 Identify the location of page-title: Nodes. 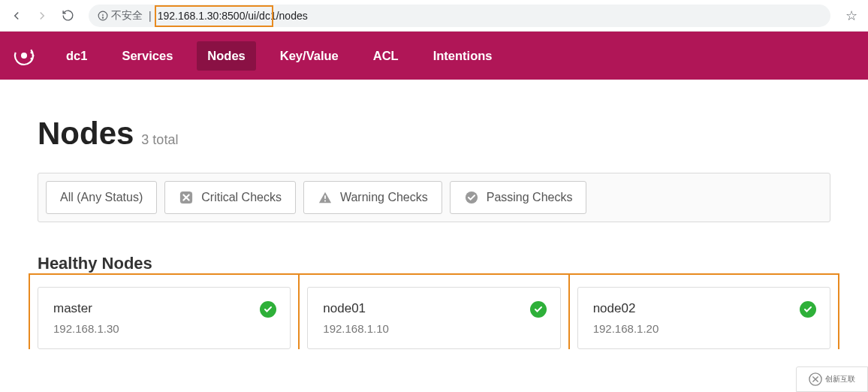
(86, 134).